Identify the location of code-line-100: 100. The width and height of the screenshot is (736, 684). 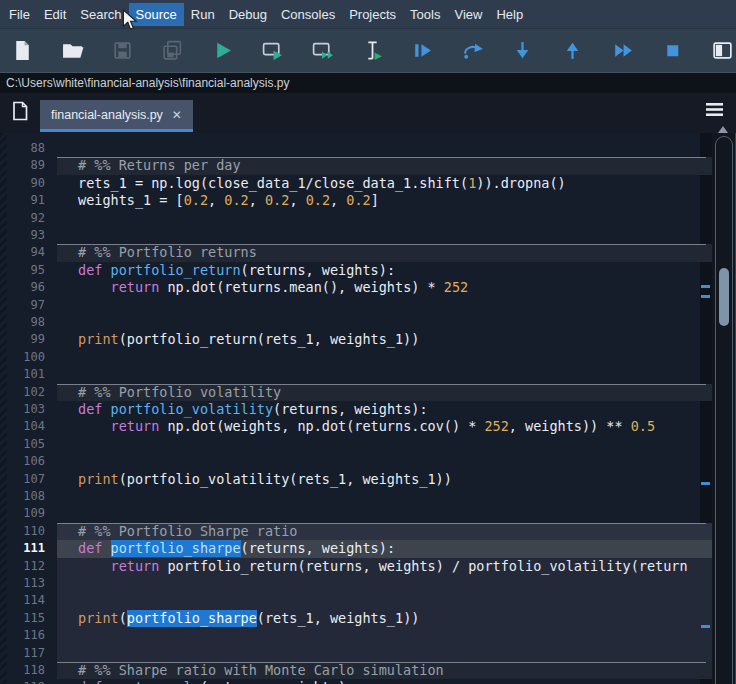
(356, 358).